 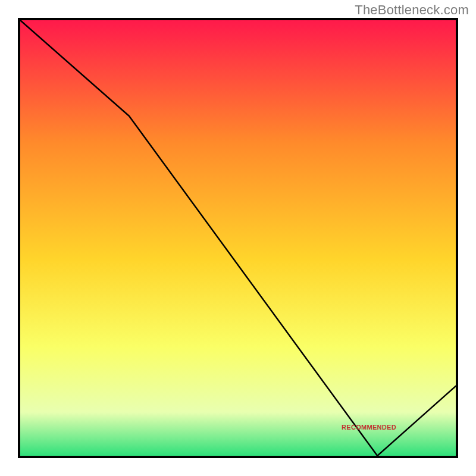 I want to click on recommended-label: RECOMMENDED, so click(x=369, y=427).